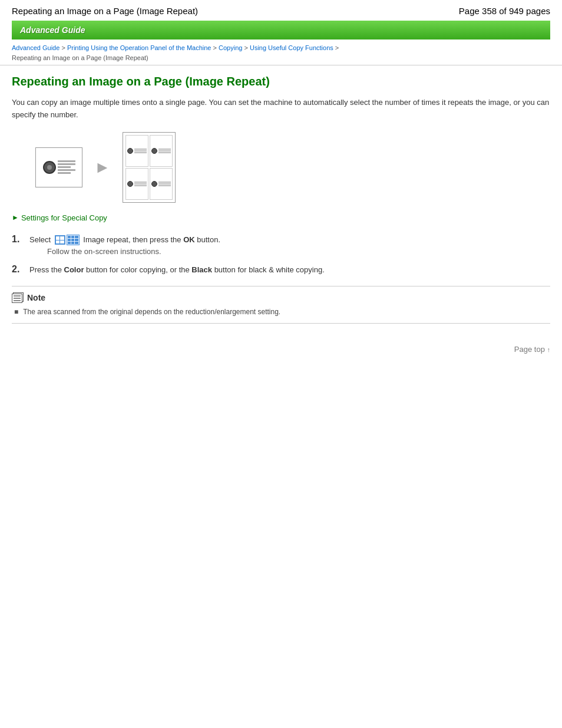 The height and width of the screenshot is (728, 562). What do you see at coordinates (281, 167) in the screenshot?
I see `image-demo: ►` at bounding box center [281, 167].